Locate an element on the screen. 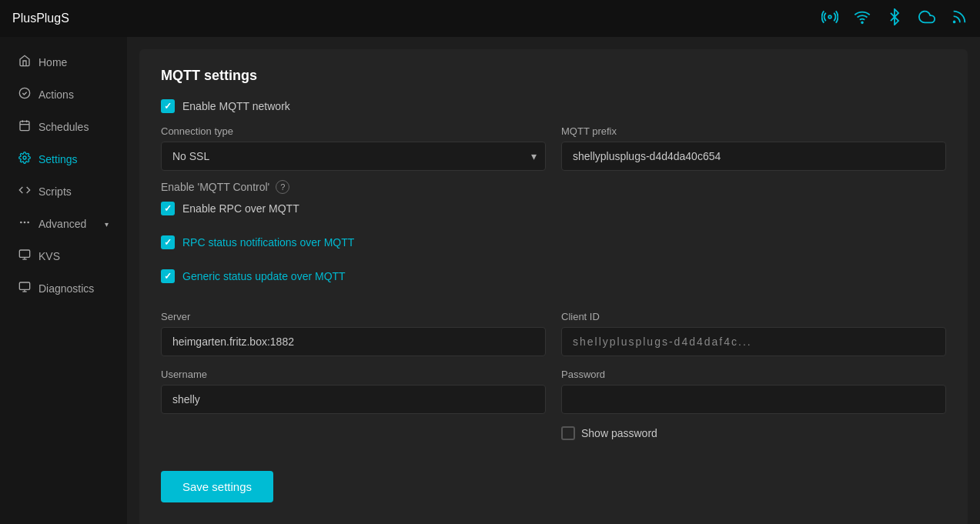 The height and width of the screenshot is (524, 980). enable-rpc-row: Enable RPC over MQTT is located at coordinates (554, 209).